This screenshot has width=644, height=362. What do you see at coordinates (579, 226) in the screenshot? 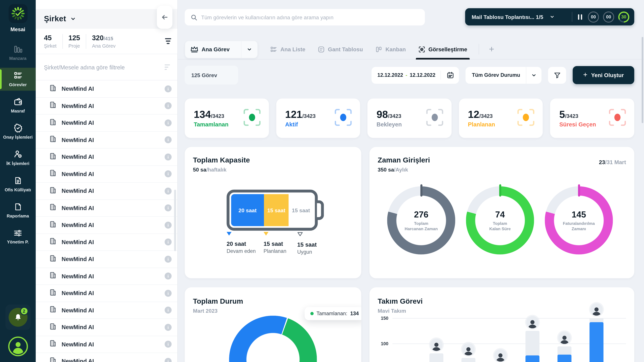
I see `ring-label: FaturalandırılmaZamanı` at bounding box center [579, 226].